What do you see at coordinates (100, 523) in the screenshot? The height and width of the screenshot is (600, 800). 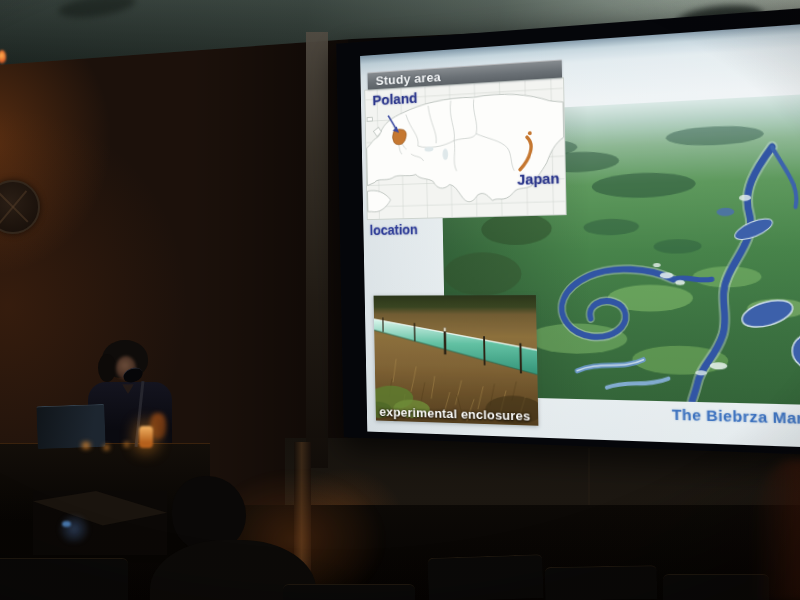 I see `equipment-table` at bounding box center [100, 523].